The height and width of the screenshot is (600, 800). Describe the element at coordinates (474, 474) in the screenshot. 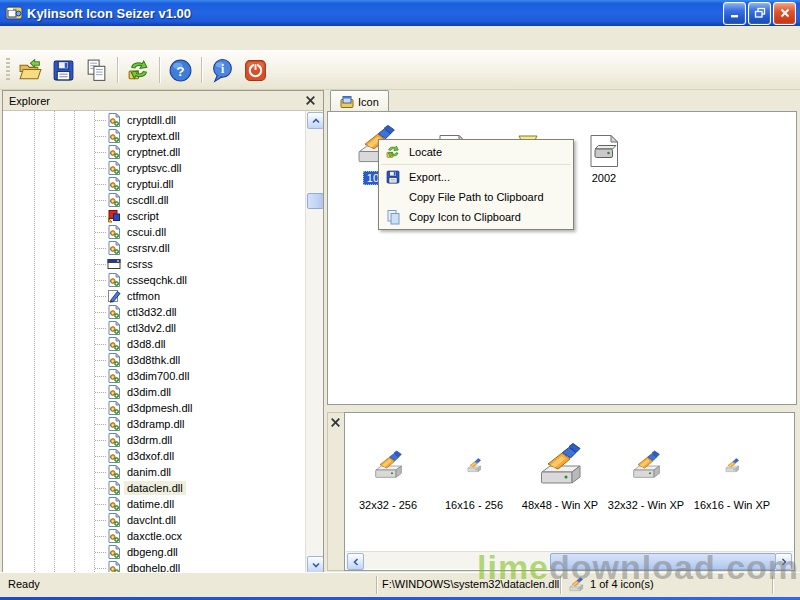

I see `size-16x16-256: 16x16 - 256` at that location.